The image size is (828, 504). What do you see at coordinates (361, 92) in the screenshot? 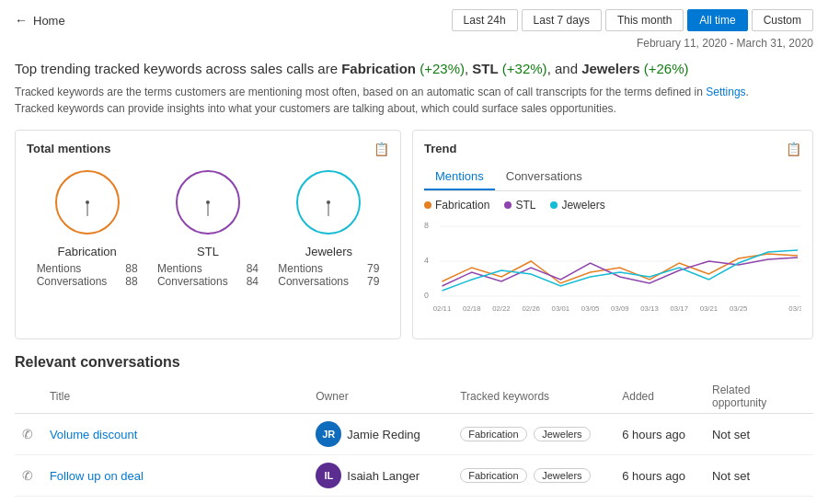
I see `subtitle-text1: Tracked keywords are the terms customers…` at bounding box center [361, 92].